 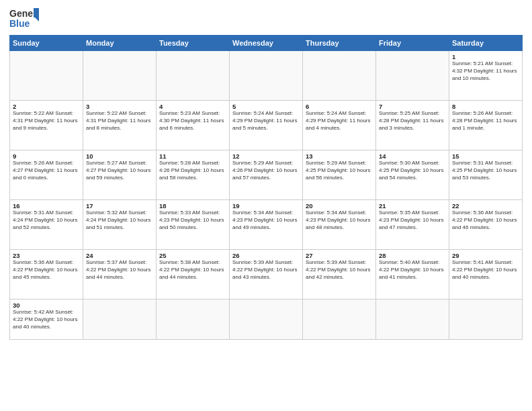 What do you see at coordinates (266, 171) in the screenshot?
I see `day-info: Sunrise: 5:29 AM Sunset: 4:26 PM Dayligh…` at bounding box center [266, 171].